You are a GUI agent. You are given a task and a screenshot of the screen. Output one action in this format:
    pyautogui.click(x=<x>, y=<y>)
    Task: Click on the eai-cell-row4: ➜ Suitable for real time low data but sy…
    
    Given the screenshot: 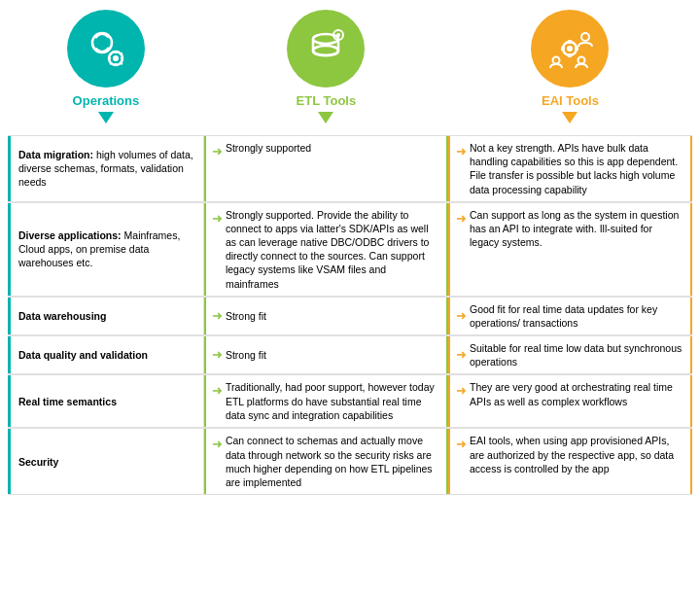 What is the action you would take?
    pyautogui.click(x=570, y=355)
    